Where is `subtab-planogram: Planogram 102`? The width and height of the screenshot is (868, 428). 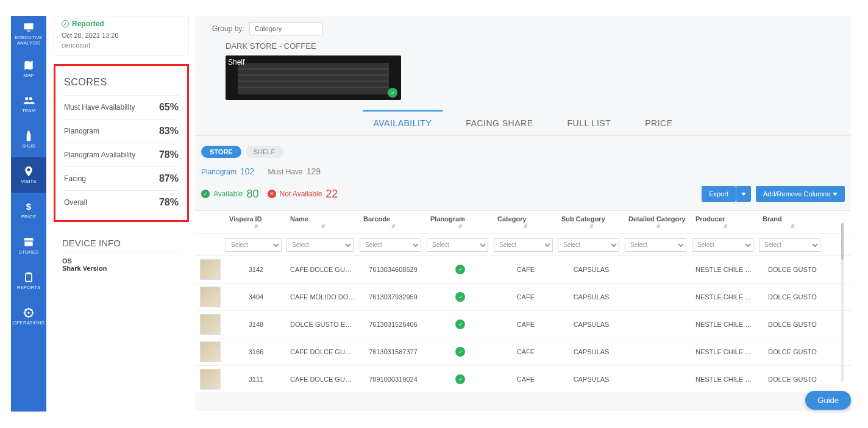 subtab-planogram: Planogram 102 is located at coordinates (228, 171).